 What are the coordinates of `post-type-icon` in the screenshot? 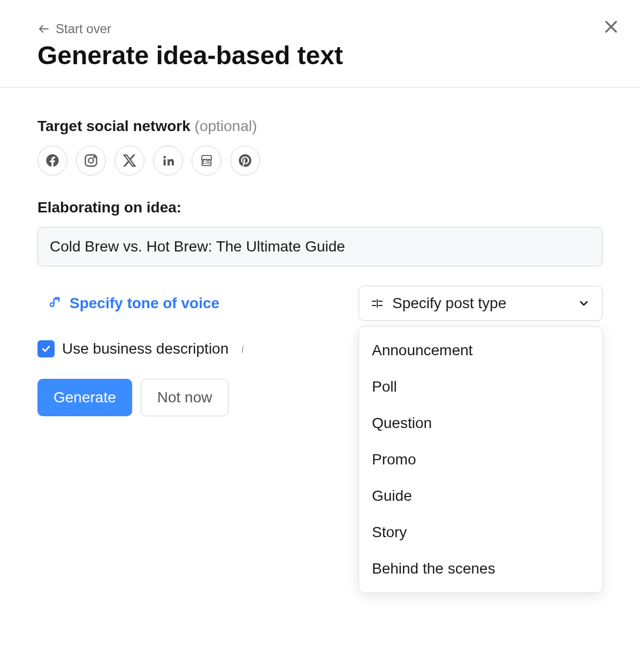 It's located at (377, 303).